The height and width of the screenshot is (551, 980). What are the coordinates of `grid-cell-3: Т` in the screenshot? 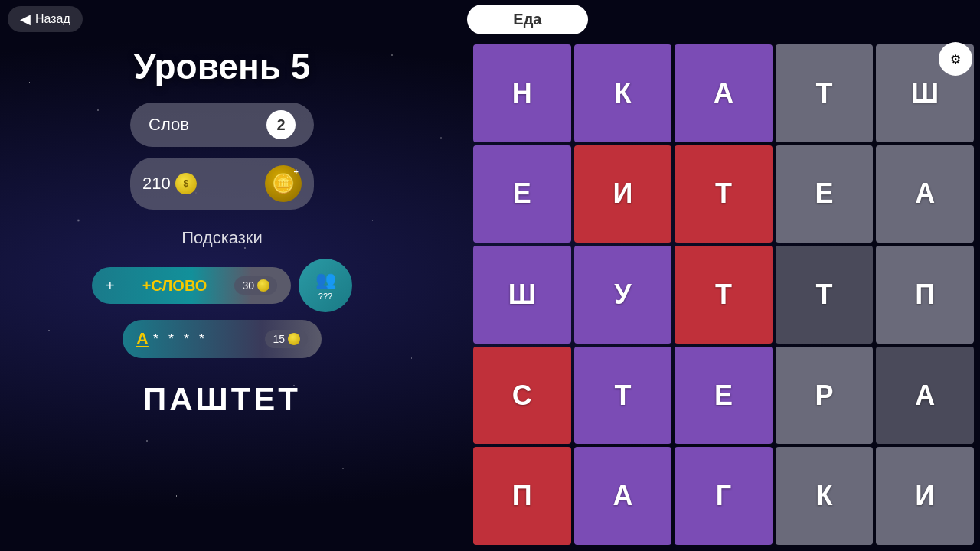 It's located at (825, 93).